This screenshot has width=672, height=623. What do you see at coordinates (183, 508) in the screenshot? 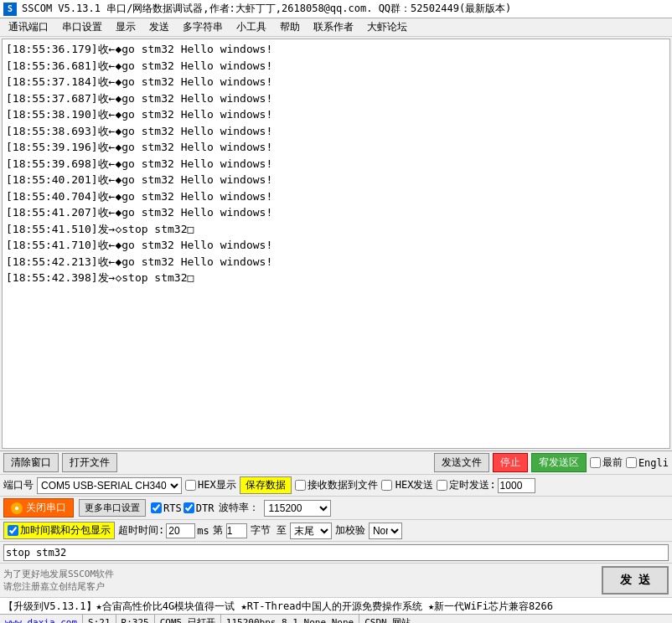
I see `rts-dtr-area: RTS DTR` at bounding box center [183, 508].